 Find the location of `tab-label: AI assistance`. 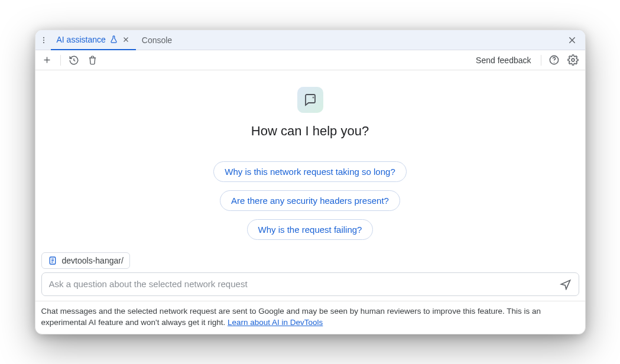

tab-label: AI assistance is located at coordinates (82, 40).